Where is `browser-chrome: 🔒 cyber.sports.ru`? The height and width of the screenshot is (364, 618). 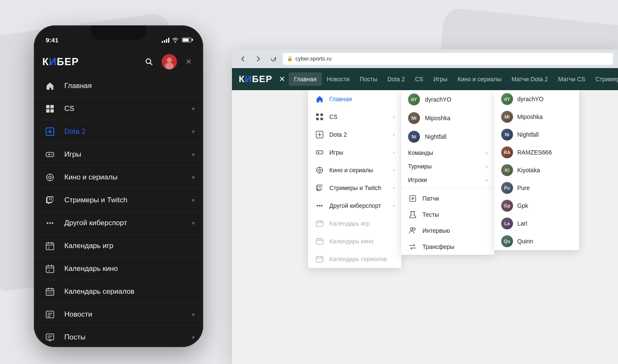
browser-chrome: 🔒 cyber.sports.ru is located at coordinates (425, 59).